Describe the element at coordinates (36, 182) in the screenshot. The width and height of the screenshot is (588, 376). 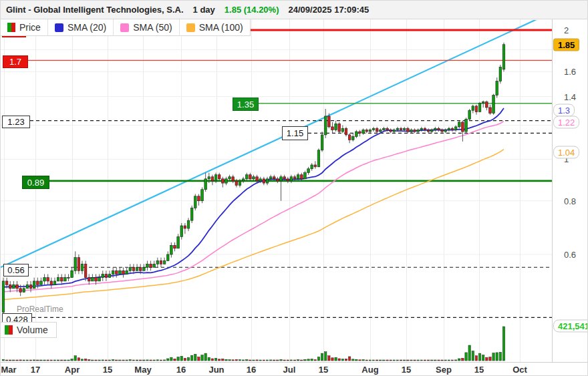
I see `level-label-0-89: 0.89` at that location.